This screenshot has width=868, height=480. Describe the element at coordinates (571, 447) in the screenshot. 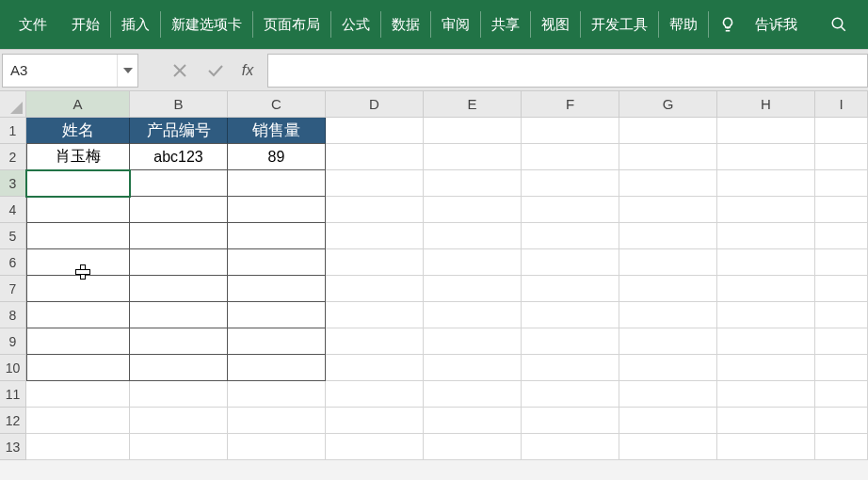

I see `cell-F13` at that location.